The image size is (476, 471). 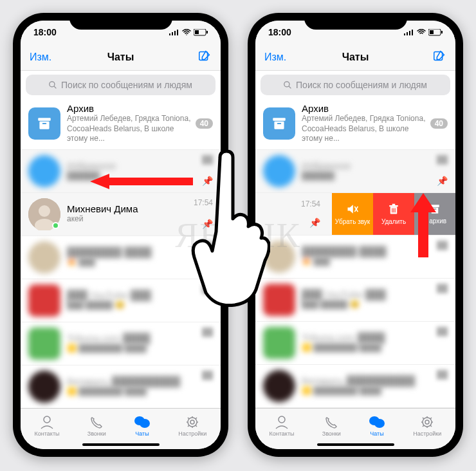 What do you see at coordinates (435, 32) in the screenshot?
I see `battery-icon` at bounding box center [435, 32].